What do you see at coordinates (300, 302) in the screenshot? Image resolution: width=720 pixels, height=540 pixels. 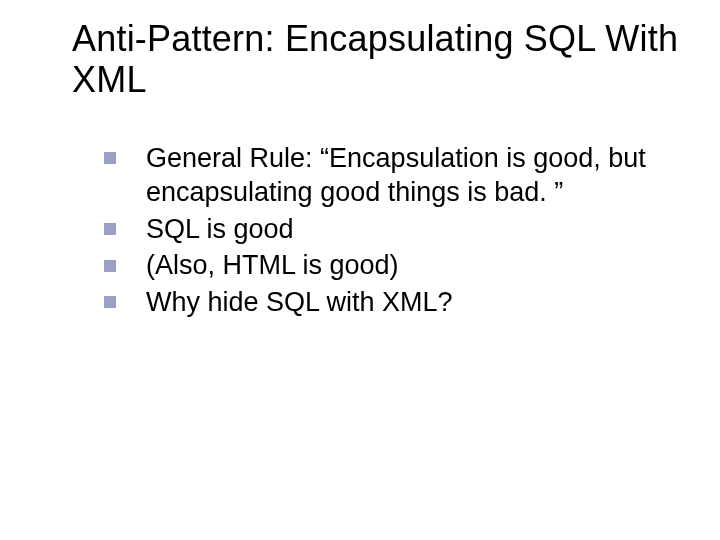 I see `list-item-text: Why hide SQL with XML?` at bounding box center [300, 302].